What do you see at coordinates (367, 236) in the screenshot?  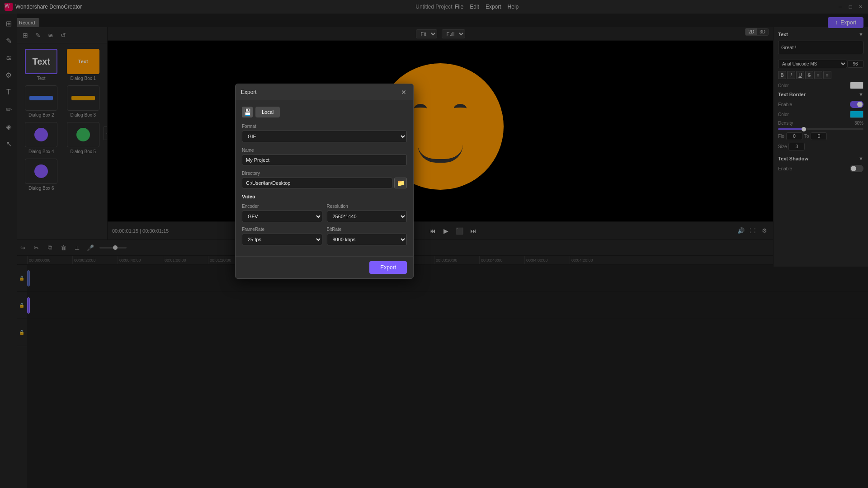 I see `bitrate-col: BitRate 8000 kbps 4000 kbps 16000 kbps` at bounding box center [367, 236].